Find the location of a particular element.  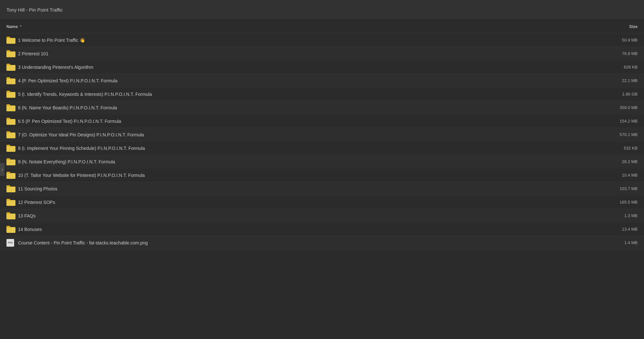

file-size: 13.4 MB is located at coordinates (618, 229).